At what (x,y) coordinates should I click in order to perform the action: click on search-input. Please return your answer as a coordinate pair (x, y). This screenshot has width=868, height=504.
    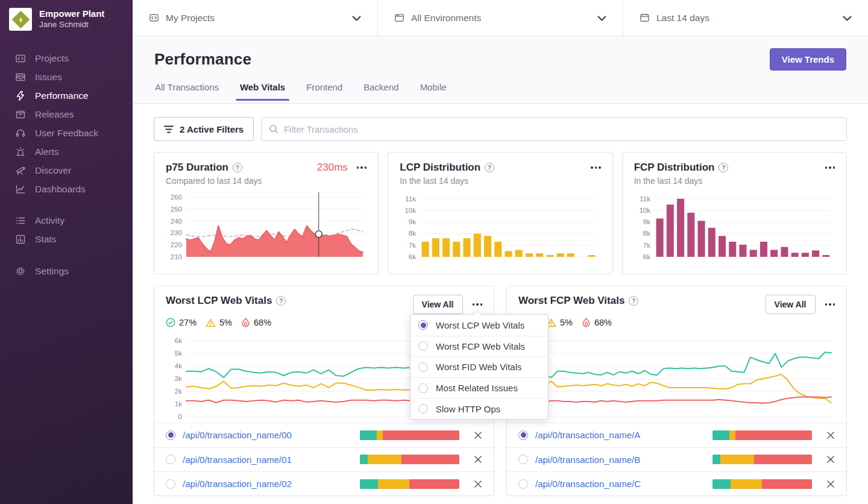
    Looking at the image, I should click on (562, 129).